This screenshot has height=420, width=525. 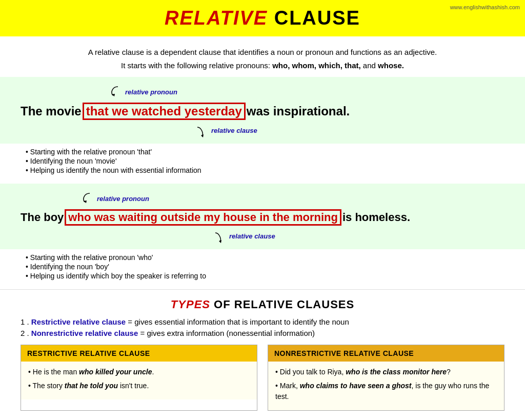 What do you see at coordinates (265, 257) in the screenshot?
I see `example2-bullet1: Starting with the relative pronoun 'who'` at bounding box center [265, 257].